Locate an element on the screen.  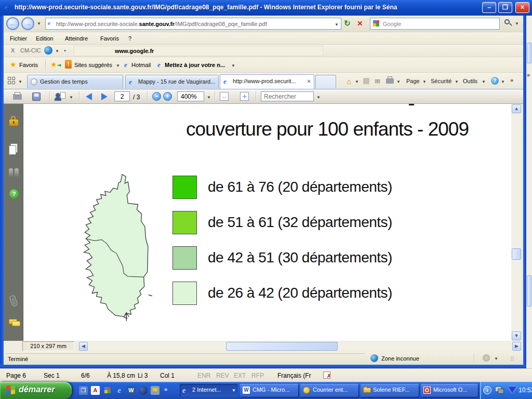
security-lock-icon is located at coordinates (14, 123).